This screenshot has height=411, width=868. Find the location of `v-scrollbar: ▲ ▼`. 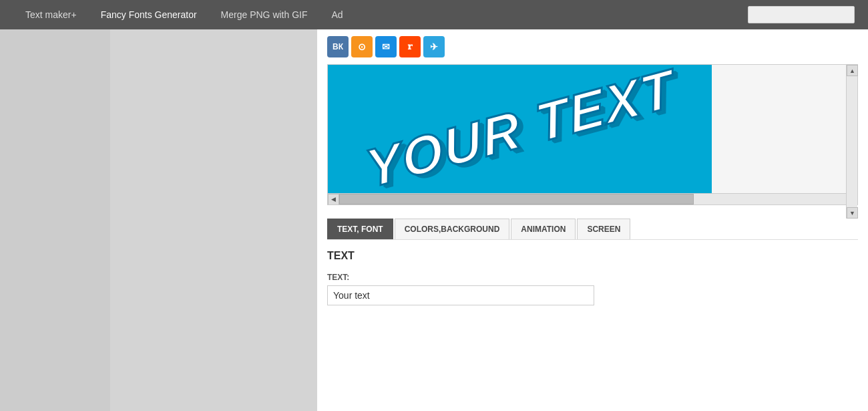

v-scrollbar: ▲ ▼ is located at coordinates (852, 142).